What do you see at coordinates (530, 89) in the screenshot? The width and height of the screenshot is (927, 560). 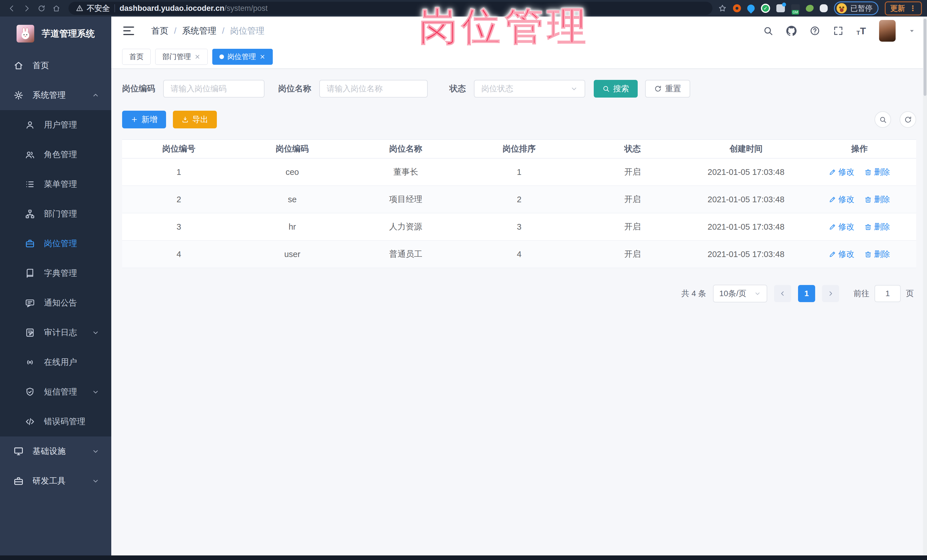 I see `status-select: 岗位状态` at bounding box center [530, 89].